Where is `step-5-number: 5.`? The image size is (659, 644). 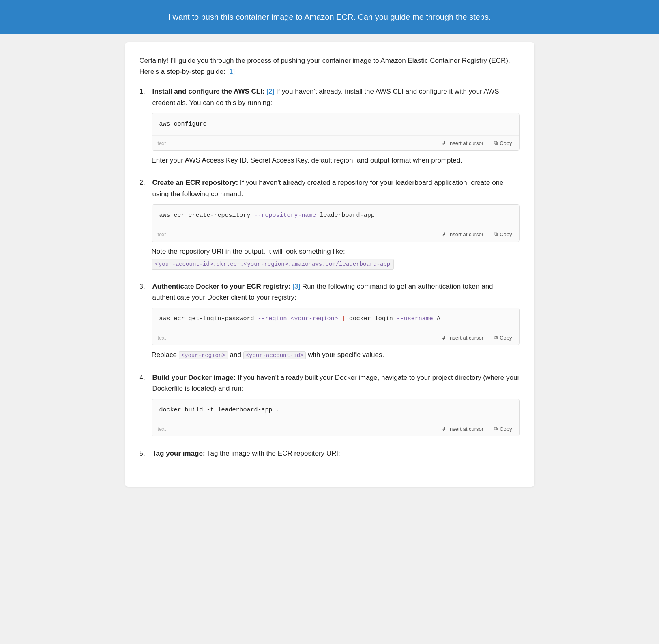
step-5-number: 5. is located at coordinates (144, 453).